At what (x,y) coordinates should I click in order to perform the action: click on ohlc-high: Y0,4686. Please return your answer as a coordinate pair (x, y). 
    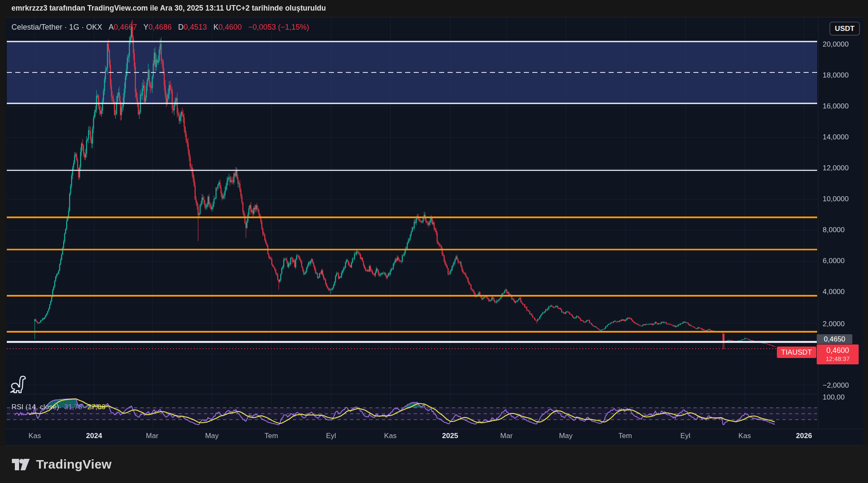
    Looking at the image, I should click on (158, 27).